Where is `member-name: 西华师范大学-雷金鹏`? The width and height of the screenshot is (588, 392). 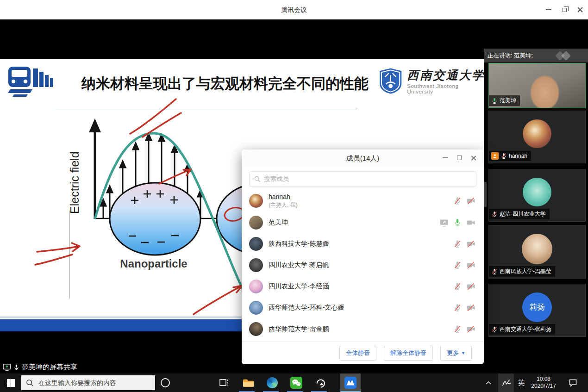
member-name: 西华师范大学-雷金鹏 is located at coordinates (361, 329).